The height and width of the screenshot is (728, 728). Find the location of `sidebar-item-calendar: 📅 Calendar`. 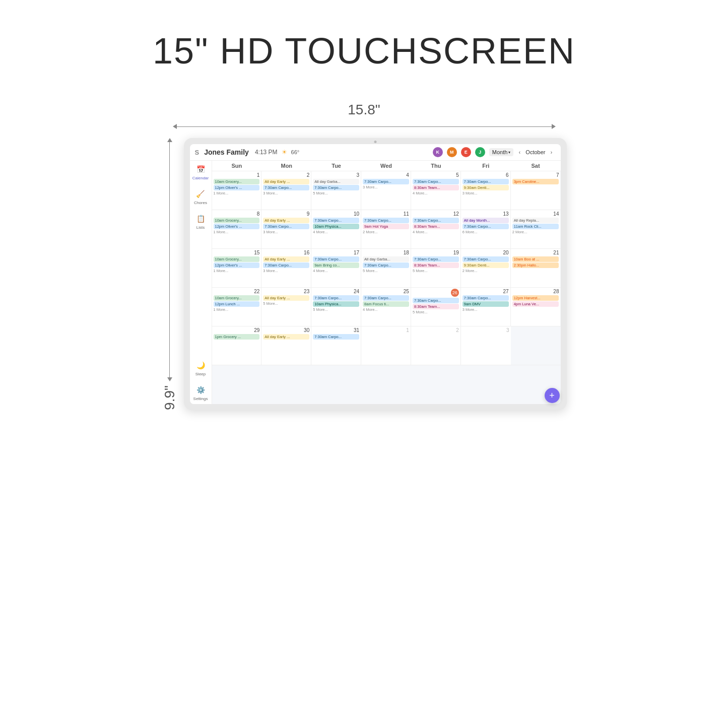

sidebar-item-calendar: 📅 Calendar is located at coordinates (201, 172).